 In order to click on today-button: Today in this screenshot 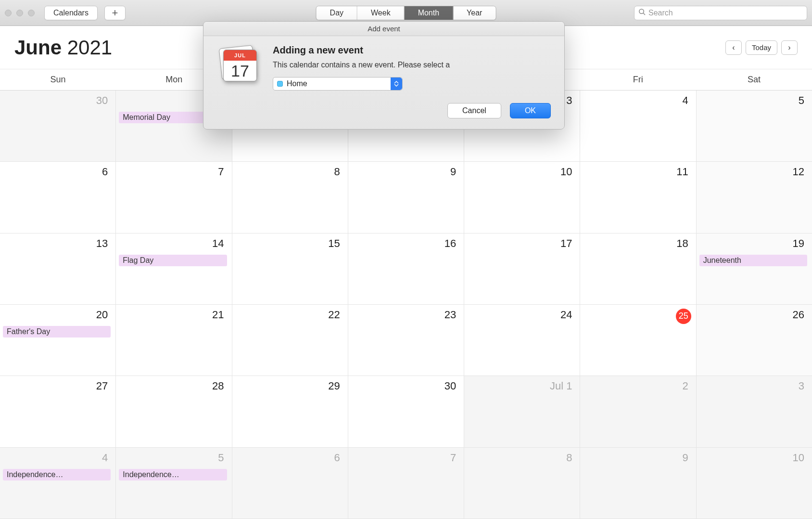, I will do `click(761, 48)`.